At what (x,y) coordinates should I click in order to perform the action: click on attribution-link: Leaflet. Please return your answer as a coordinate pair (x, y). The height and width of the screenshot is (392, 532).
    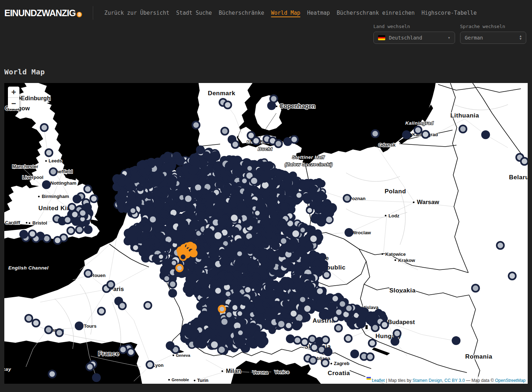
    Looking at the image, I should click on (378, 381).